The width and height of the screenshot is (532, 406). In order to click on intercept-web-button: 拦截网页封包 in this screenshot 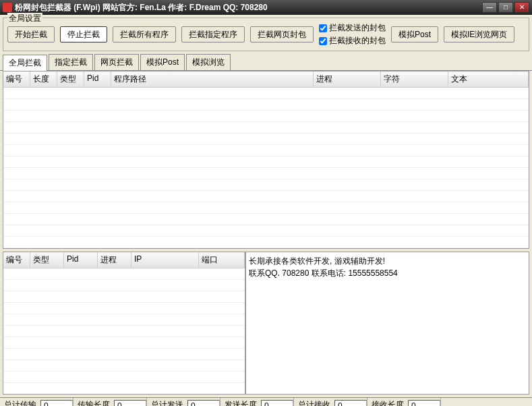, I will do `click(282, 34)`.